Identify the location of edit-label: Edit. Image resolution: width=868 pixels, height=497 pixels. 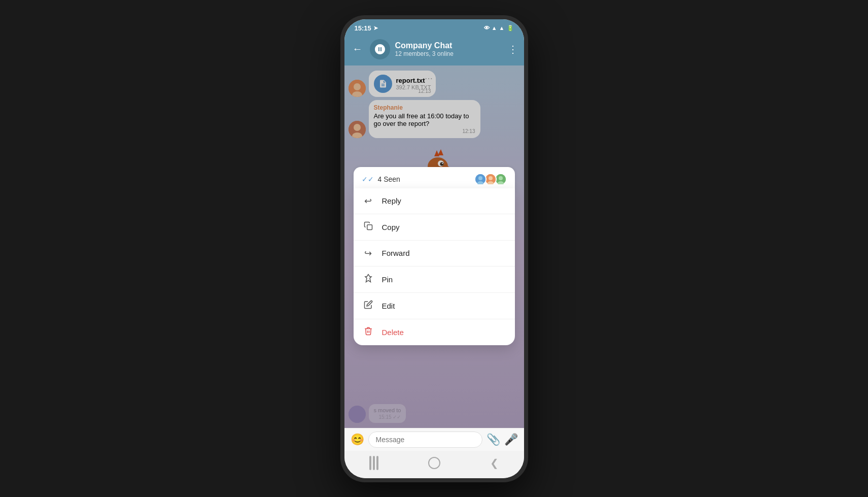
(389, 306).